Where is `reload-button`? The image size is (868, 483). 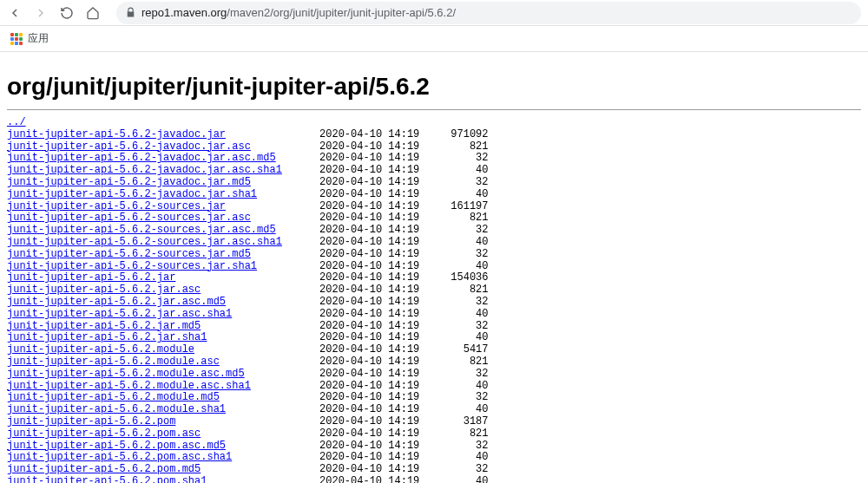
reload-button is located at coordinates (67, 13).